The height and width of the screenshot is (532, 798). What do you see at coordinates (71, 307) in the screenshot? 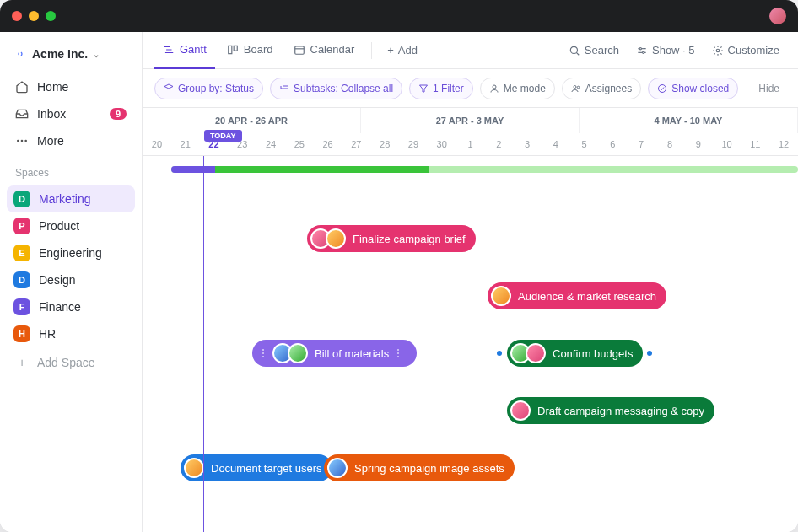
I see `sidebar-space-finance: FFinance` at bounding box center [71, 307].